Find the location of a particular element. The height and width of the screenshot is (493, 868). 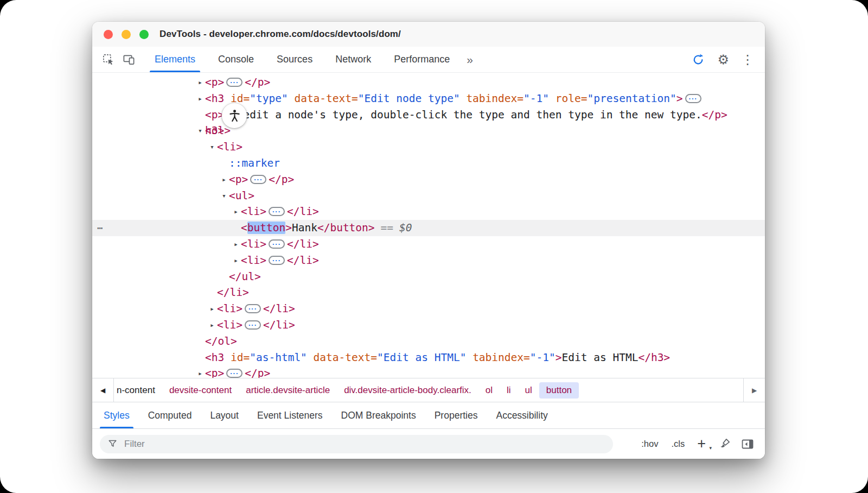

dom-tree-row: ▾<ol> is located at coordinates (429, 131).